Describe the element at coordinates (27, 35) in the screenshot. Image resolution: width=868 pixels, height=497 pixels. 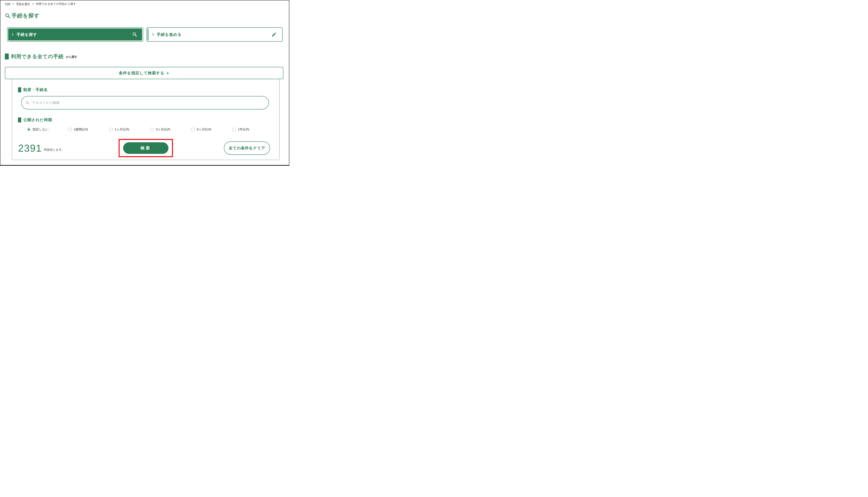
I see `tab-label: 手続を探す` at that location.